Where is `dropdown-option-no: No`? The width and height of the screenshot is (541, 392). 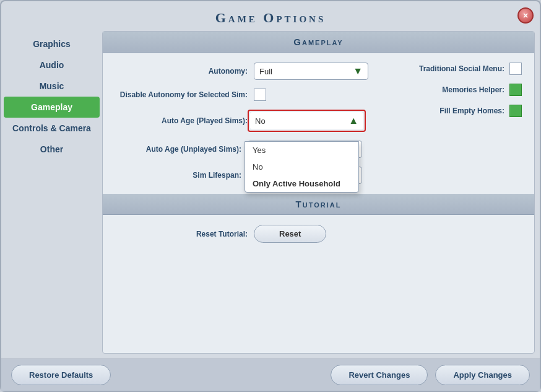
dropdown-option-no: No is located at coordinates (302, 167).